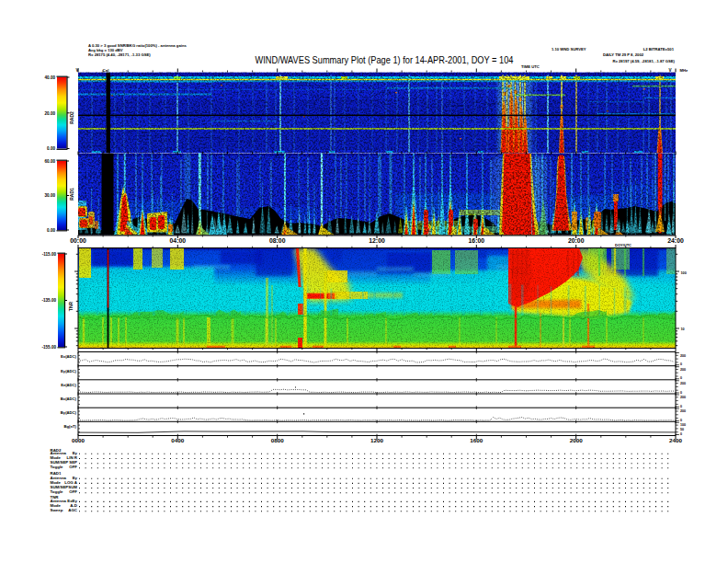 The image size is (728, 563). Describe the element at coordinates (69, 399) in the screenshot. I see `svg-text: Bx(ADC)` at that location.